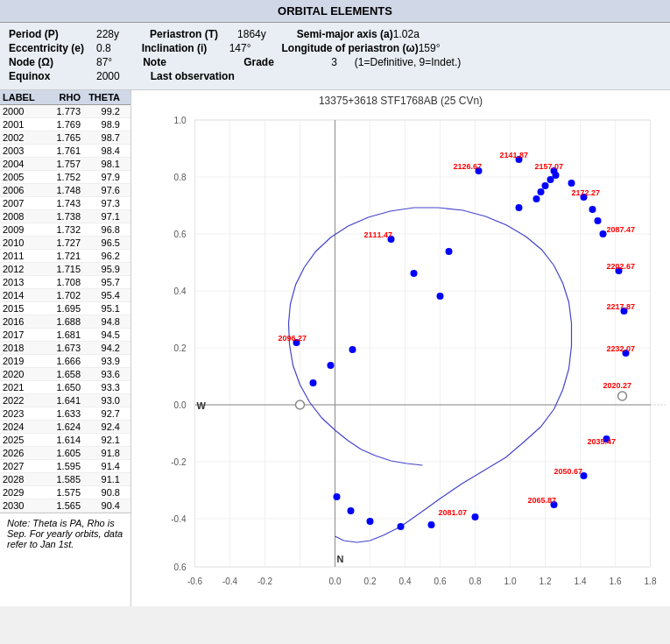  I want to click on table-row: 20011.76998.9, so click(65, 124).